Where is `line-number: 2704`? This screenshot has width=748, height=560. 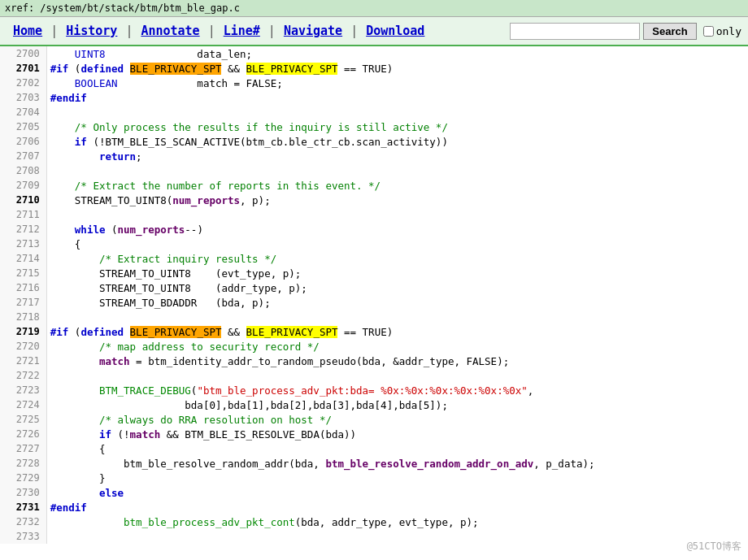 line-number: 2704 is located at coordinates (23, 112).